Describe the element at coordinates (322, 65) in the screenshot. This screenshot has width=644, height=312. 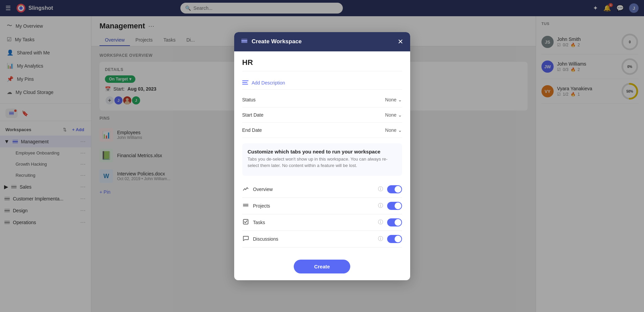
I see `workspace-name-field: HR` at that location.